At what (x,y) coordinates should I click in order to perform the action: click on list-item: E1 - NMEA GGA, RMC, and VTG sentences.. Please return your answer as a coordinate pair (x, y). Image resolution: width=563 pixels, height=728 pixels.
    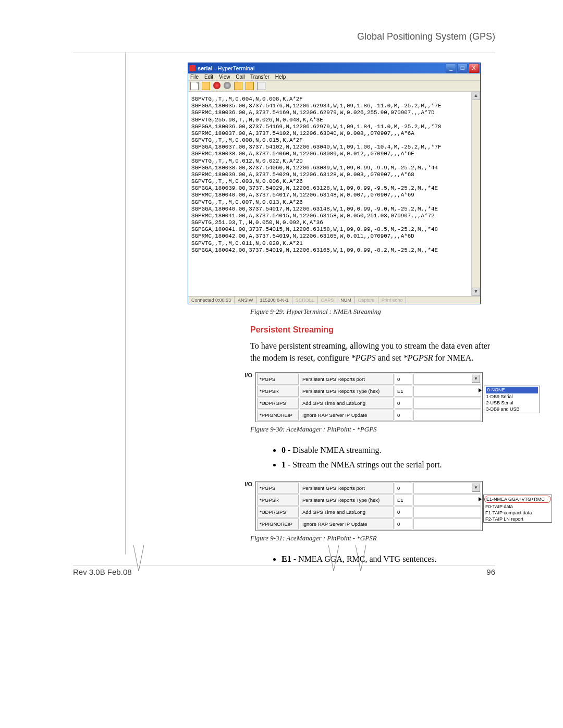
    Looking at the image, I should click on (388, 559).